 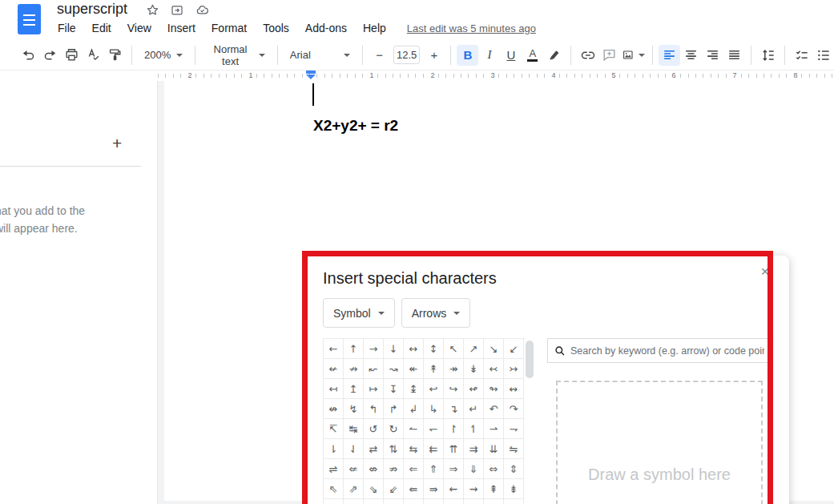 What do you see at coordinates (375, 28) in the screenshot?
I see `menu-item: Help` at bounding box center [375, 28].